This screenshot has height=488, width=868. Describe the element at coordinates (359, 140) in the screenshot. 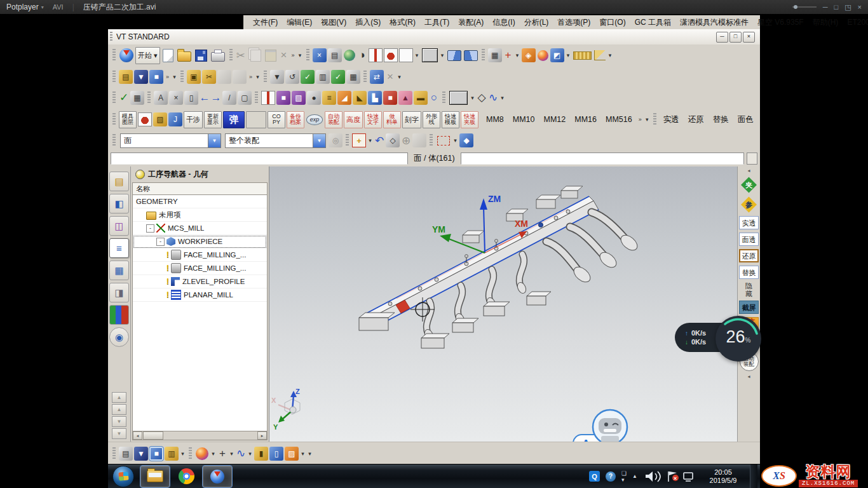

I see `snap-point-icon: +` at that location.